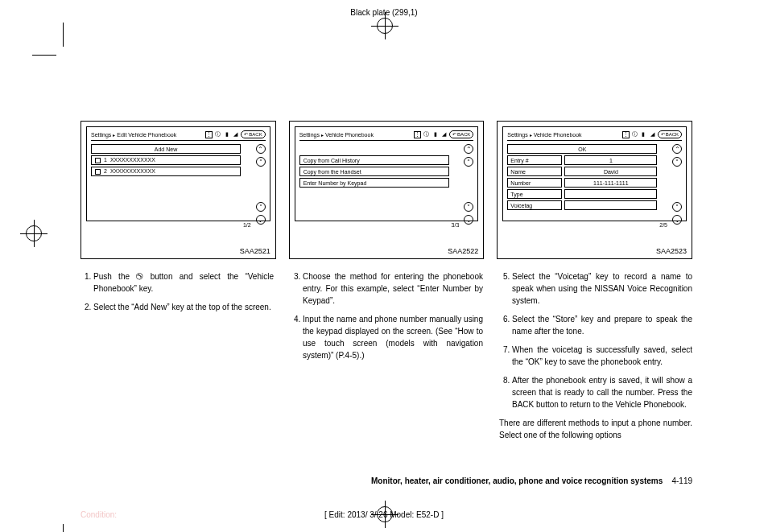  What do you see at coordinates (602, 288) in the screenshot?
I see `step-5: Select the “Voicetag” key to record a na…` at bounding box center [602, 288].